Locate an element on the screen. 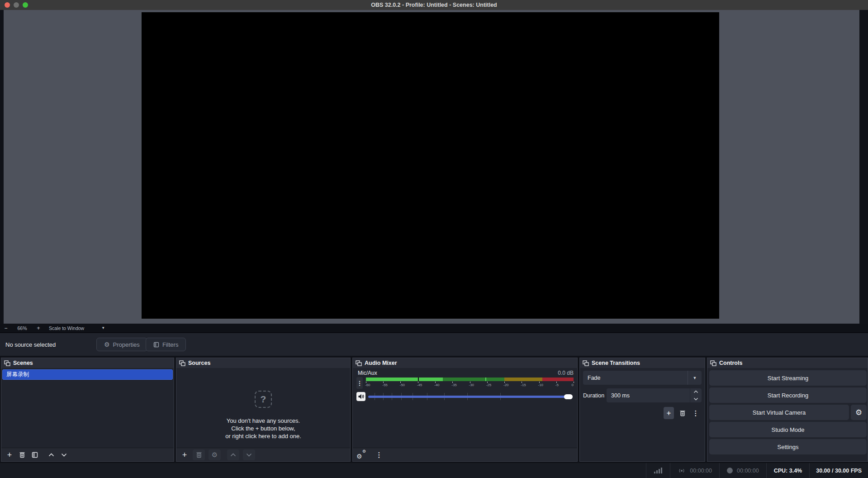  move-source-down-button is located at coordinates (249, 455).